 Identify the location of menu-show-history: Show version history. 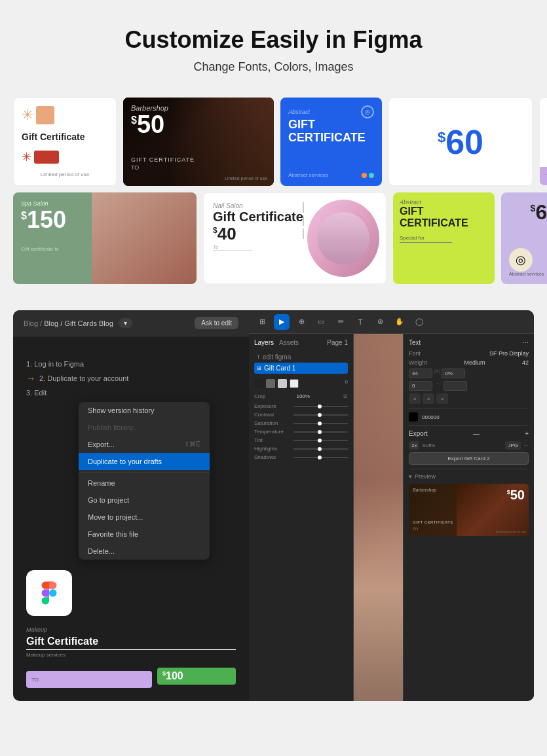
(144, 410).